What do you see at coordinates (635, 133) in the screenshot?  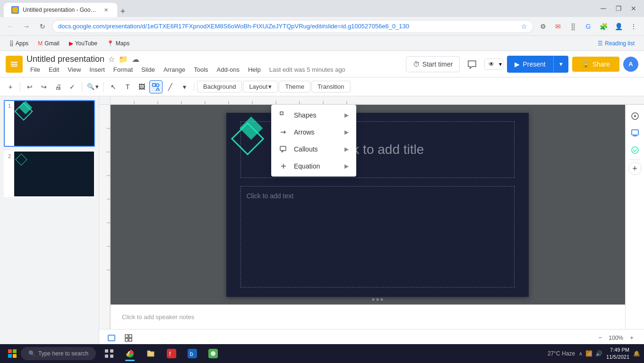 I see `slides-icon` at bounding box center [635, 133].